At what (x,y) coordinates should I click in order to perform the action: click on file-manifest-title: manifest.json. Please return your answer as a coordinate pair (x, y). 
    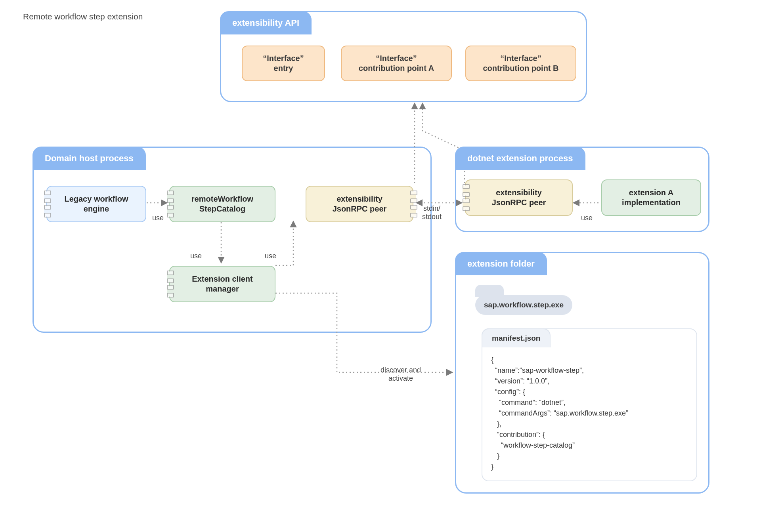
    Looking at the image, I should click on (516, 338).